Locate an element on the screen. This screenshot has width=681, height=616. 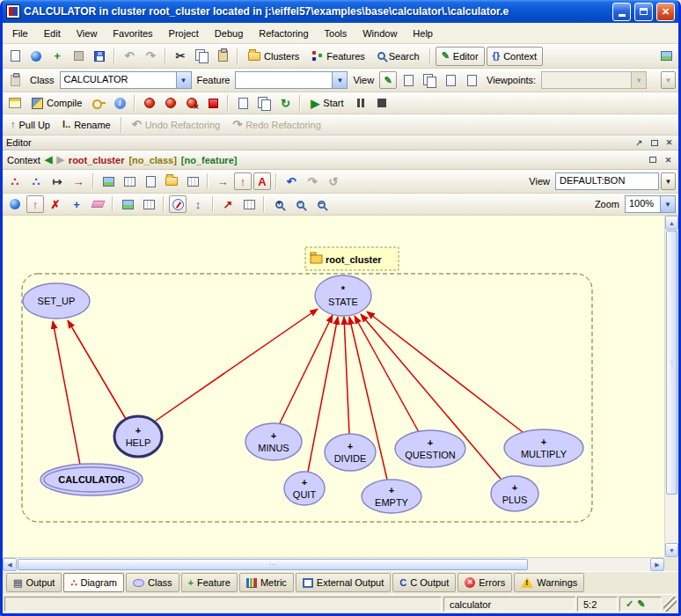
close-button: ✕ is located at coordinates (665, 12).